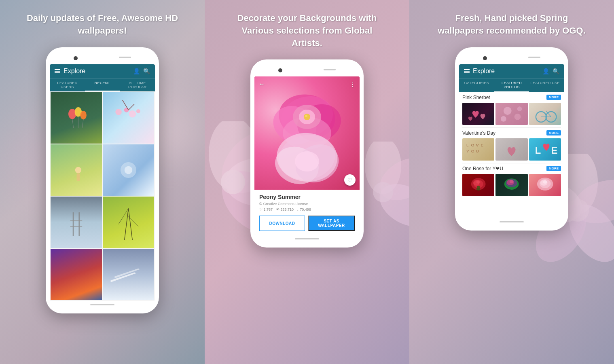 The image size is (614, 364). Describe the element at coordinates (511, 114) in the screenshot. I see `cat-img-pink-bokeh` at that location.